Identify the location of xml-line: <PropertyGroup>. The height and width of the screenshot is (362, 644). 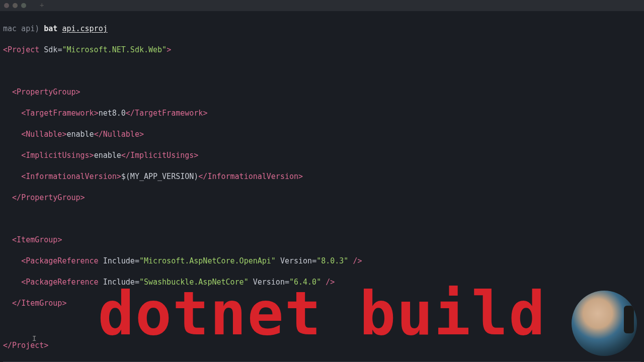
(322, 93).